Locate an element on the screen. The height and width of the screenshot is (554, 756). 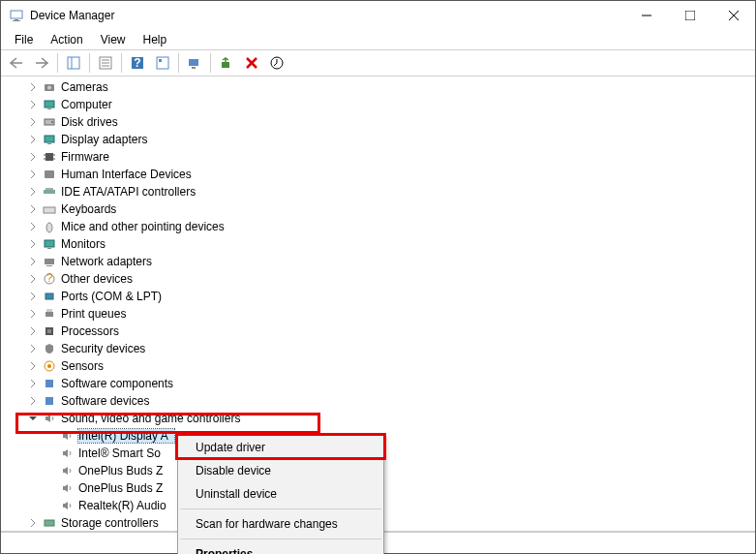
tree-node: ?Other devices is located at coordinates (378, 279).